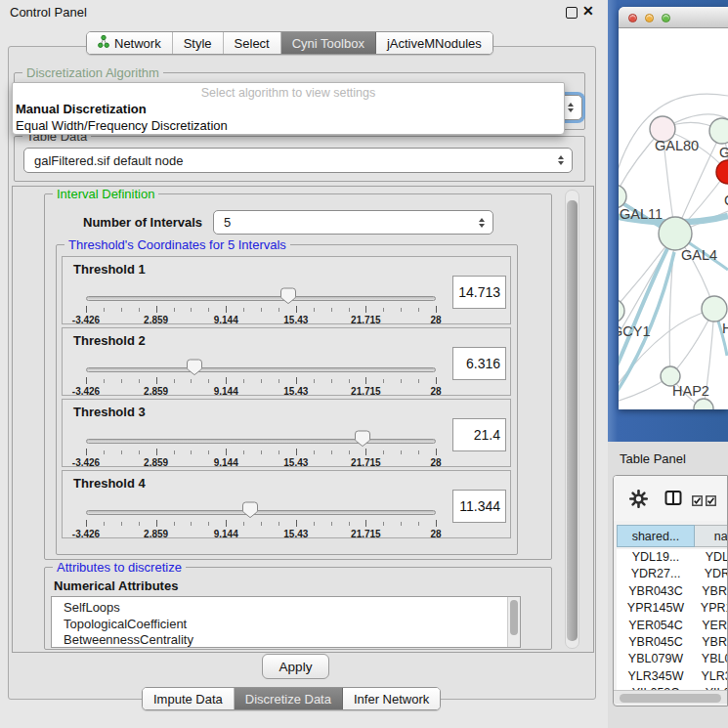 The height and width of the screenshot is (728, 728). What do you see at coordinates (285, 640) in the screenshot?
I see `list-item: BetweennessCentrality` at bounding box center [285, 640].